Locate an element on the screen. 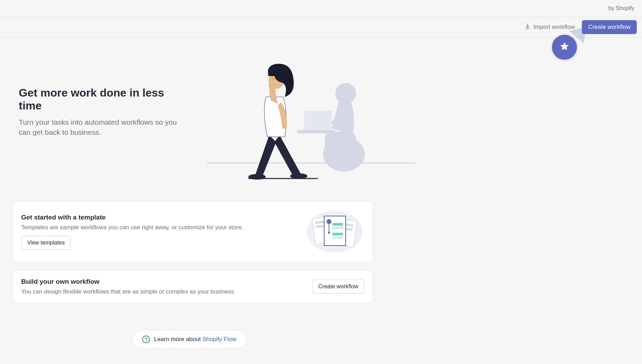 Image resolution: width=642 pixels, height=364 pixels. shopify-flow-link: Shopify Flow is located at coordinates (219, 339).